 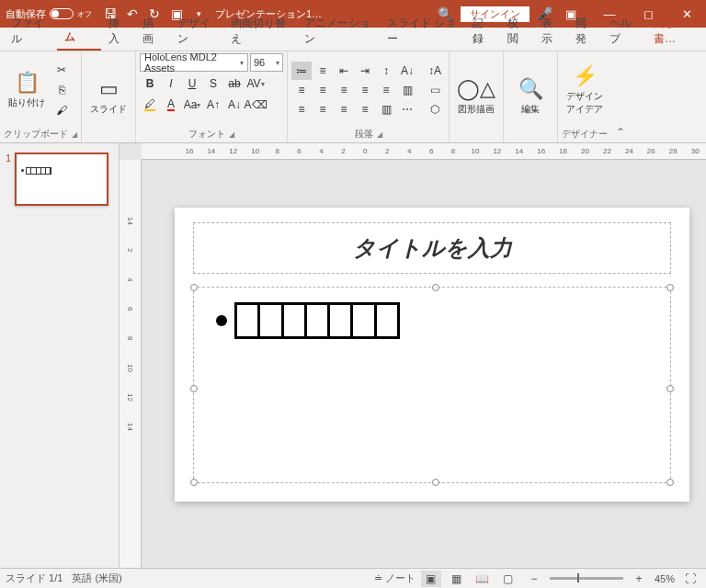 What do you see at coordinates (585, 97) in the screenshot?
I see `group-designer: ⚡ デザイン アイデア デザイナー` at bounding box center [585, 97].